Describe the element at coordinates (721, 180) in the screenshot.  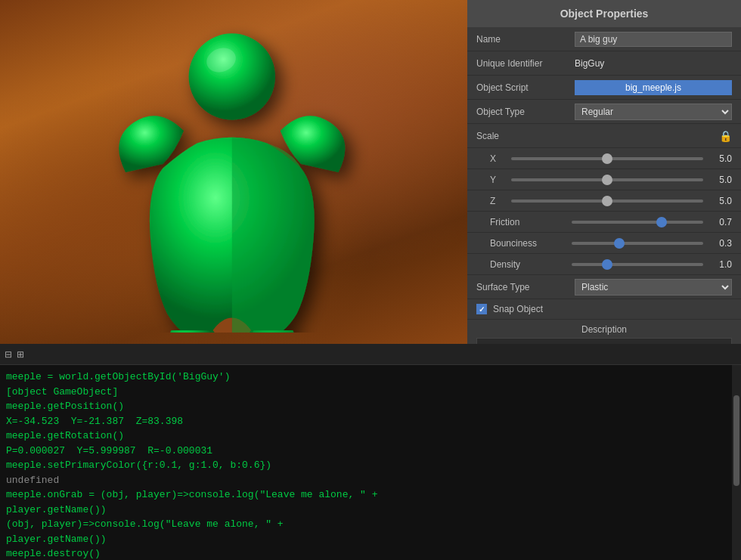
I see `scale-y-value: 5.0` at that location.